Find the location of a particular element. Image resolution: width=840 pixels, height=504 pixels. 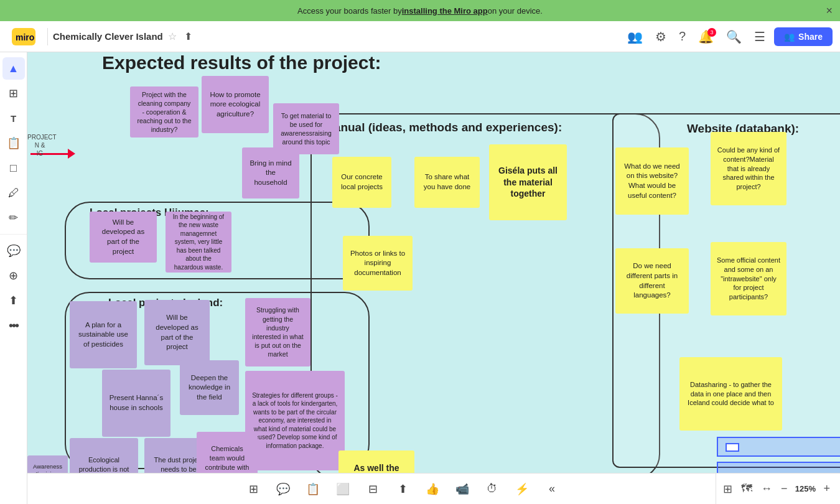

toolbar-upload: ⬆ is located at coordinates (403, 489).